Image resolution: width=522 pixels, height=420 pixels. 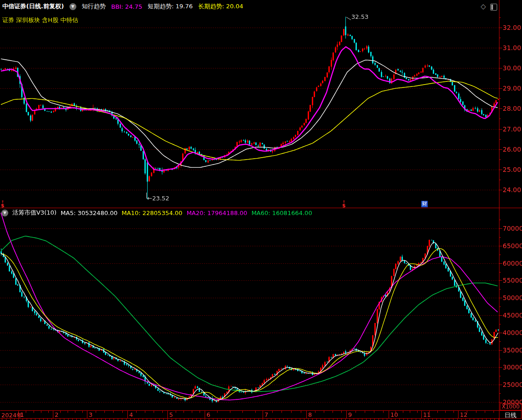 What do you see at coordinates (40, 20) in the screenshot?
I see `sector-label: 证券 深圳板块 含H股 中特估` at bounding box center [40, 20].